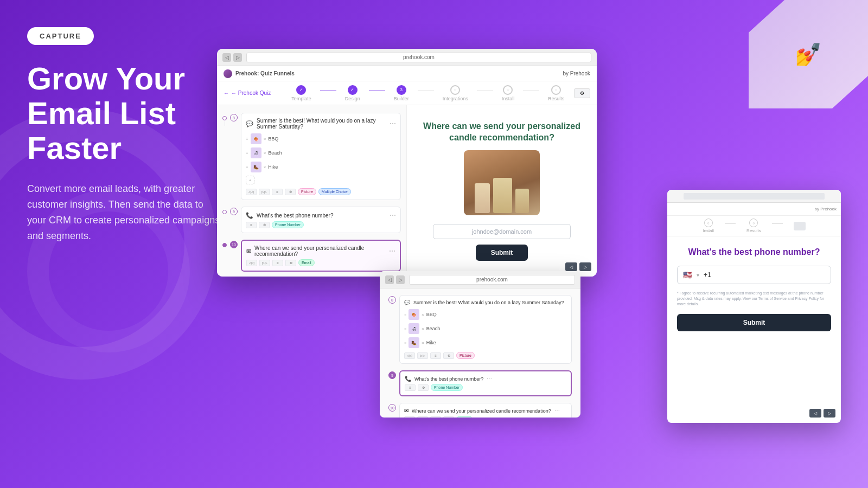 The height and width of the screenshot is (488, 868). What do you see at coordinates (480, 409) in the screenshot?
I see `overlap-item-10: 10 ✉ Where can we send your personalized…` at bounding box center [480, 409].